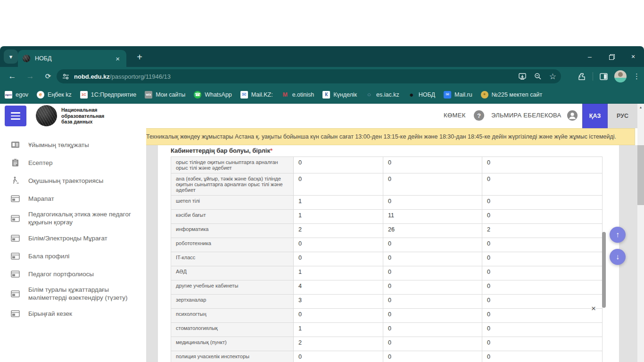 Image resolution: width=644 pixels, height=362 pixels. I want to click on table-row: психологтың000, so click(387, 316).